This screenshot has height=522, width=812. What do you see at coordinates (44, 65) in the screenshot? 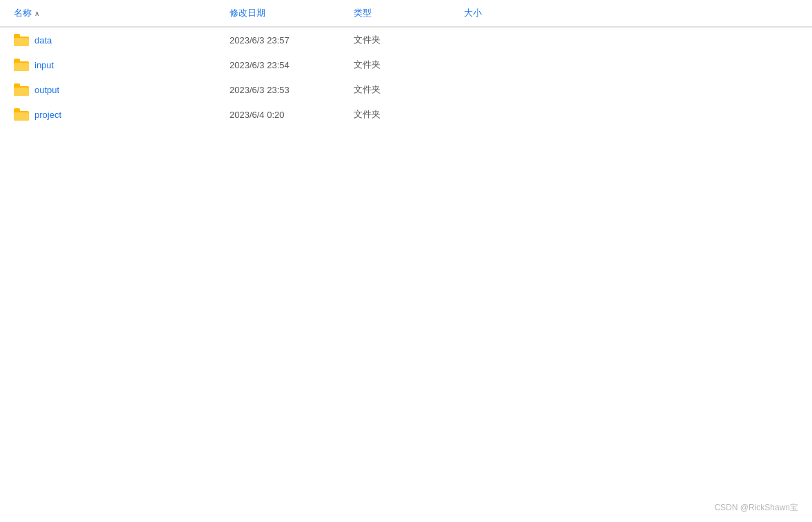
I see `file-name-label: input` at bounding box center [44, 65].